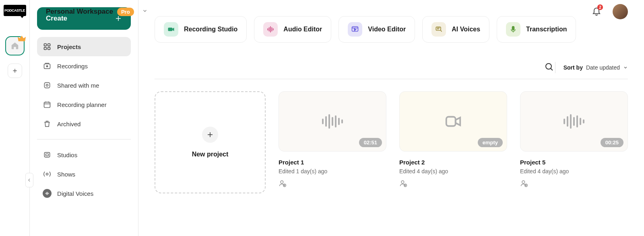  I want to click on project-thumbnail: 02:51, so click(332, 121).